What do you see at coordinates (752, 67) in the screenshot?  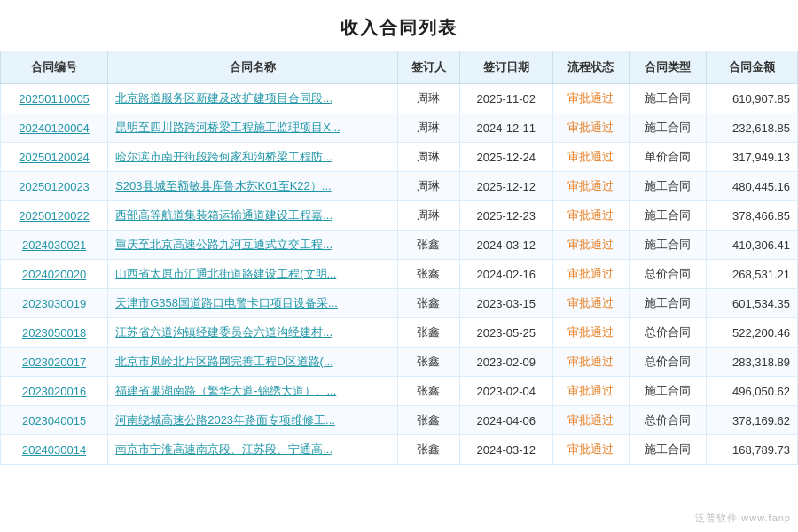 I see `col-header-amount: 合同金额` at bounding box center [752, 67].